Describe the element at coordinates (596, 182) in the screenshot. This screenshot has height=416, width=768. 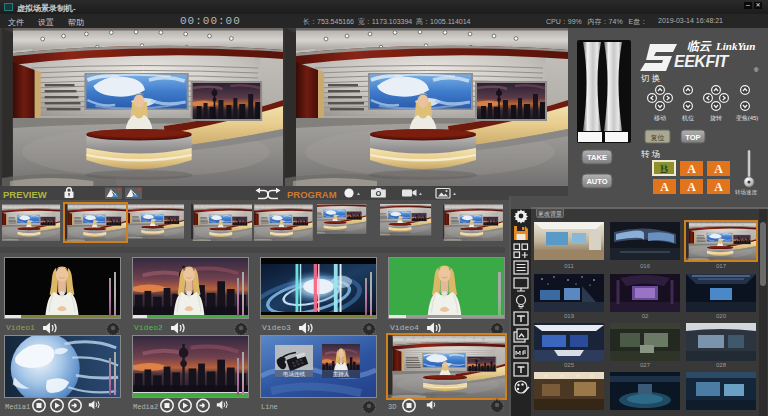
I see `svg-text: AUTO` at that location.